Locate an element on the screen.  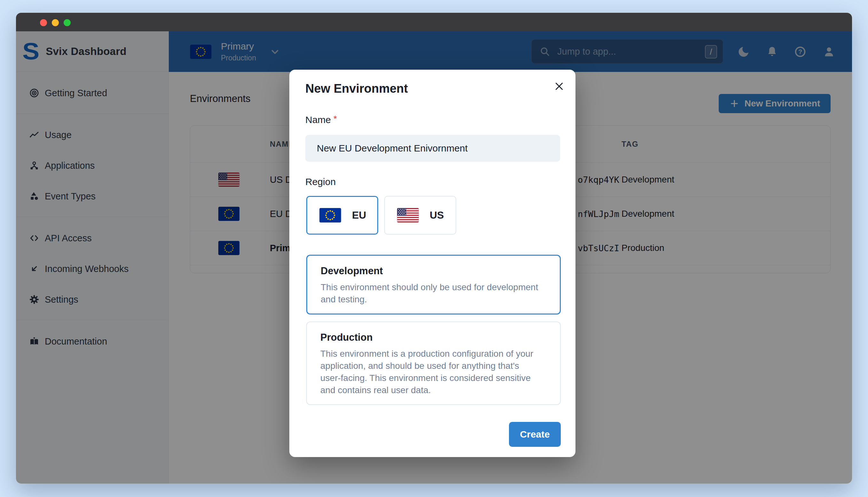
name-label: Name* is located at coordinates (321, 119).